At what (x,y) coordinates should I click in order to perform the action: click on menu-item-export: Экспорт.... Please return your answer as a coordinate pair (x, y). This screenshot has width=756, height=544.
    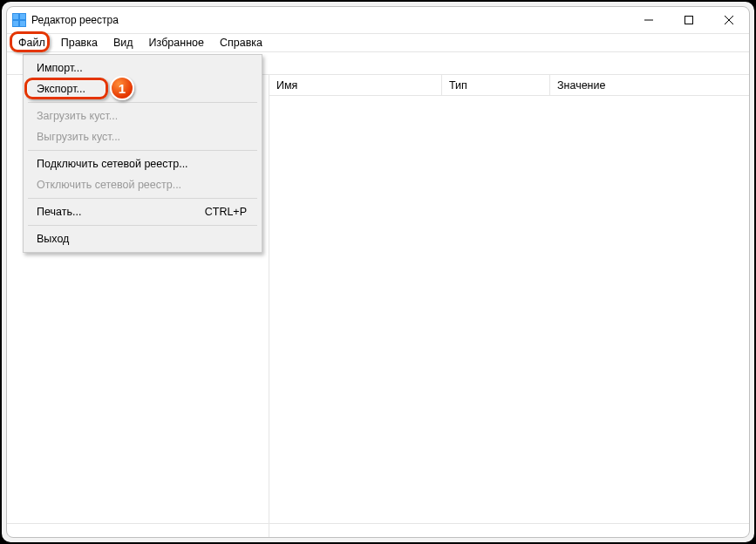
    Looking at the image, I should click on (143, 89).